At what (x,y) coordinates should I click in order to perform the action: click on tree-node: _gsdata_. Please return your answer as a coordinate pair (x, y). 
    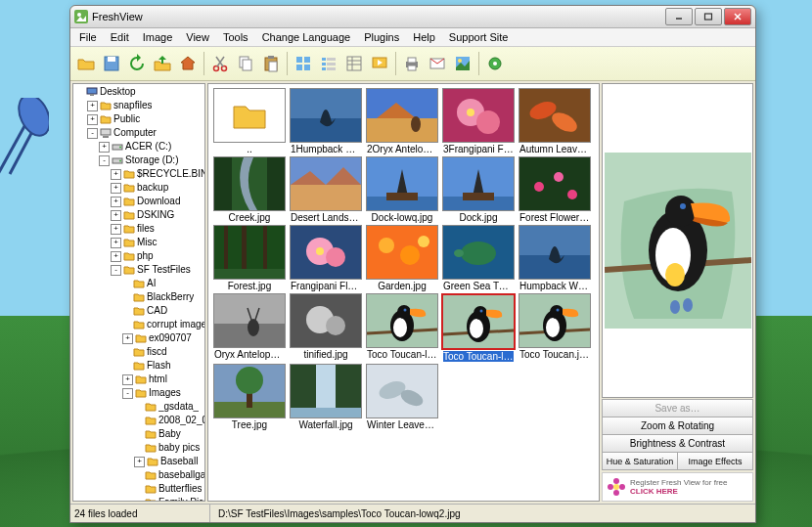
    Looking at the image, I should click on (140, 407).